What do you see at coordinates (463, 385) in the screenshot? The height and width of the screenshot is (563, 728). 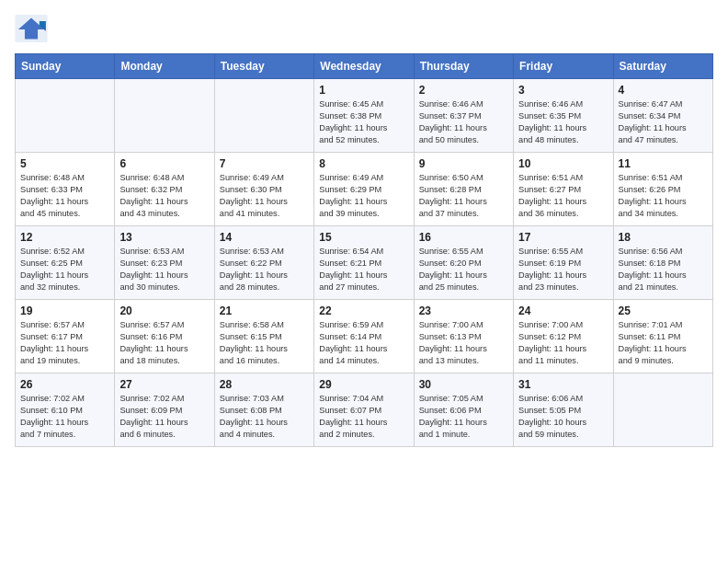 I see `day-number: 30` at bounding box center [463, 385].